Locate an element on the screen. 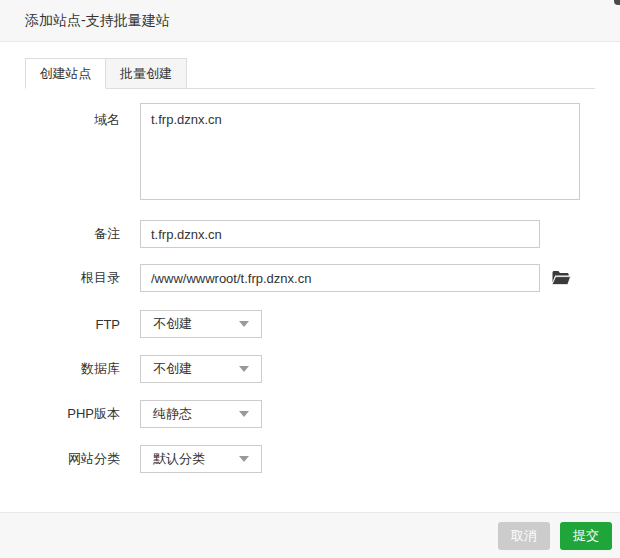  database-select-value: 不创建 is located at coordinates (172, 369).